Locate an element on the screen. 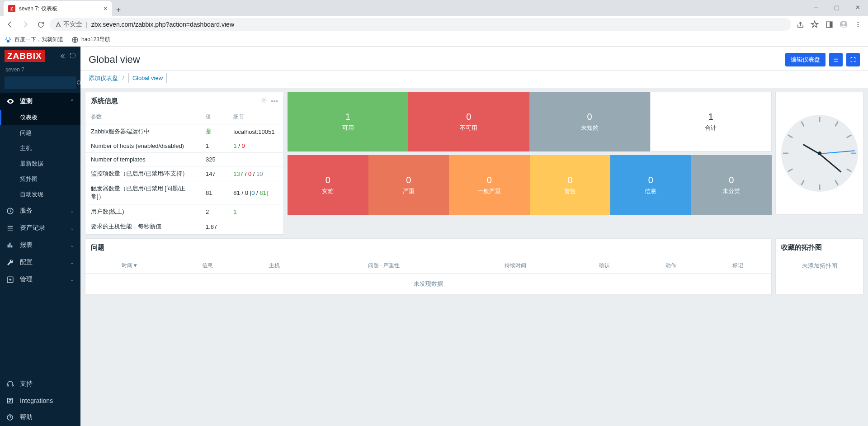 This screenshot has width=868, height=426. nav-label: 监测 is located at coordinates (26, 101).